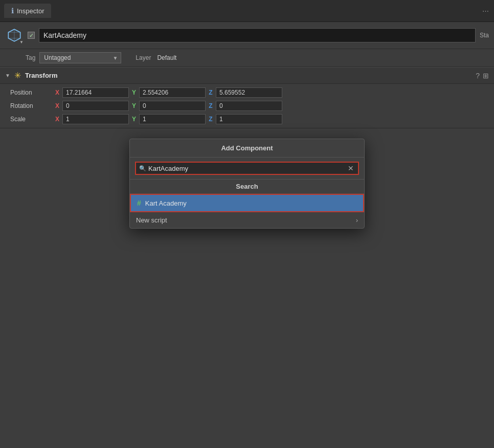 The width and height of the screenshot is (494, 448). Describe the element at coordinates (134, 93) in the screenshot. I see `position-y-axis: Y` at that location.